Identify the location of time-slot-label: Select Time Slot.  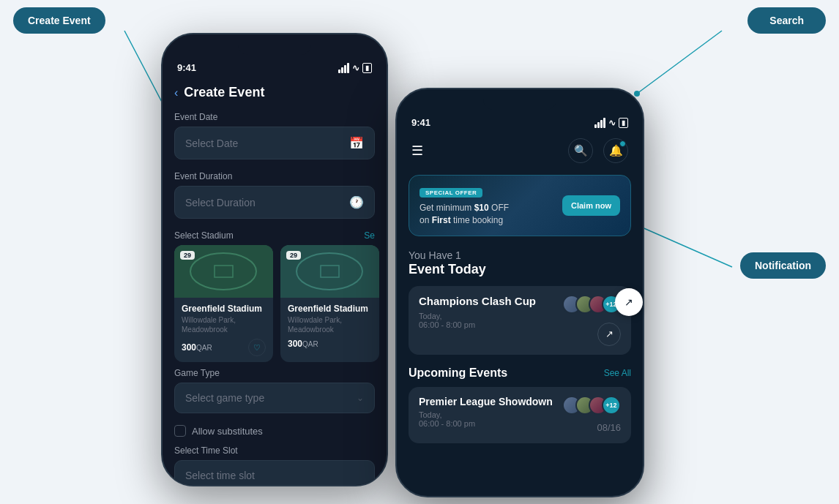
(275, 451).